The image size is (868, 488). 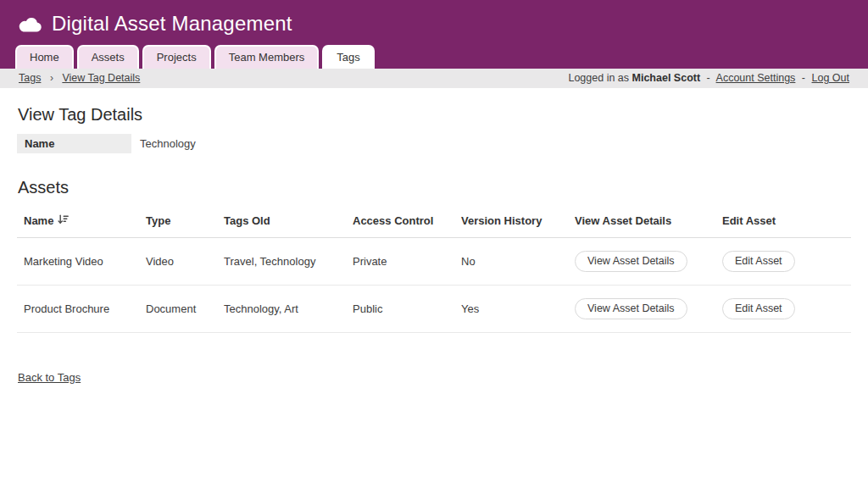 What do you see at coordinates (178, 309) in the screenshot?
I see `asset-type-cell: Document` at bounding box center [178, 309].